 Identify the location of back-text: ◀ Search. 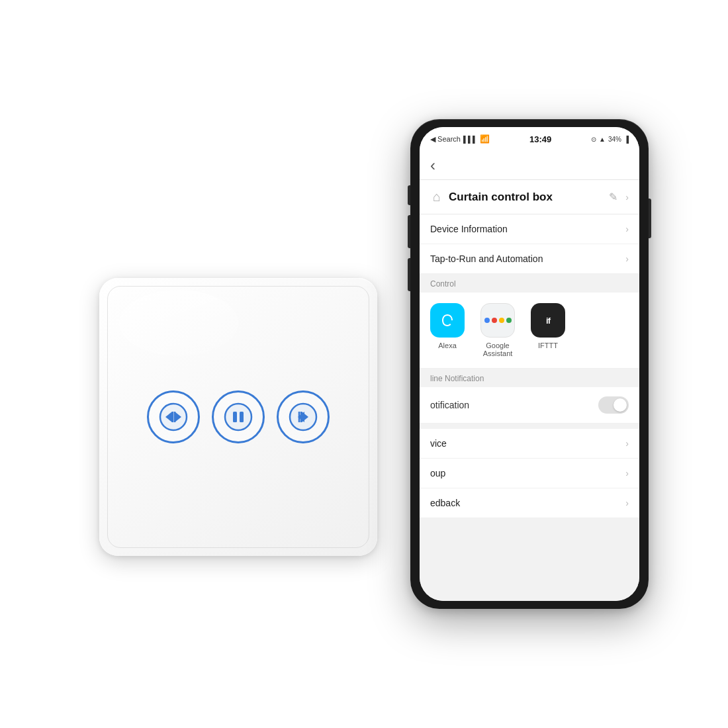
(445, 139).